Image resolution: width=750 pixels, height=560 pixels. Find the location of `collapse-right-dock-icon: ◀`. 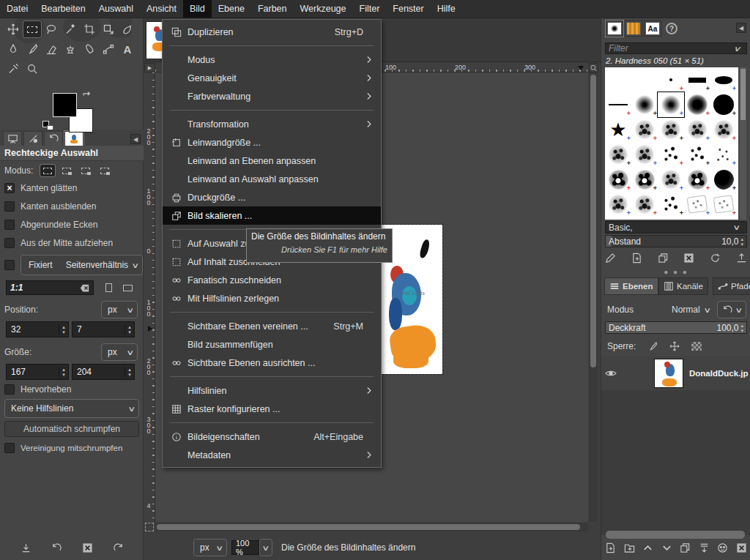

collapse-right-dock-icon: ◀ is located at coordinates (741, 28).